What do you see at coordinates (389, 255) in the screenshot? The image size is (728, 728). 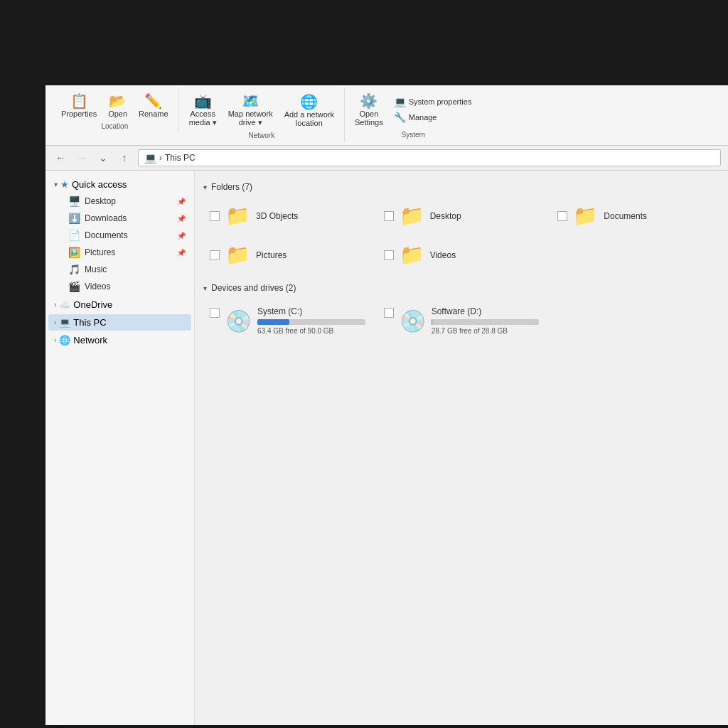 I see `folder-checkbox-videos` at bounding box center [389, 255].